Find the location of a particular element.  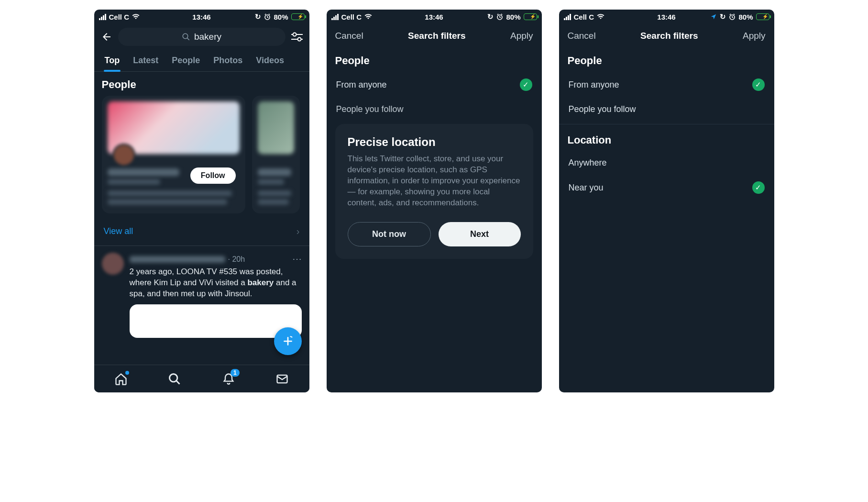

tab-people: People is located at coordinates (186, 60).